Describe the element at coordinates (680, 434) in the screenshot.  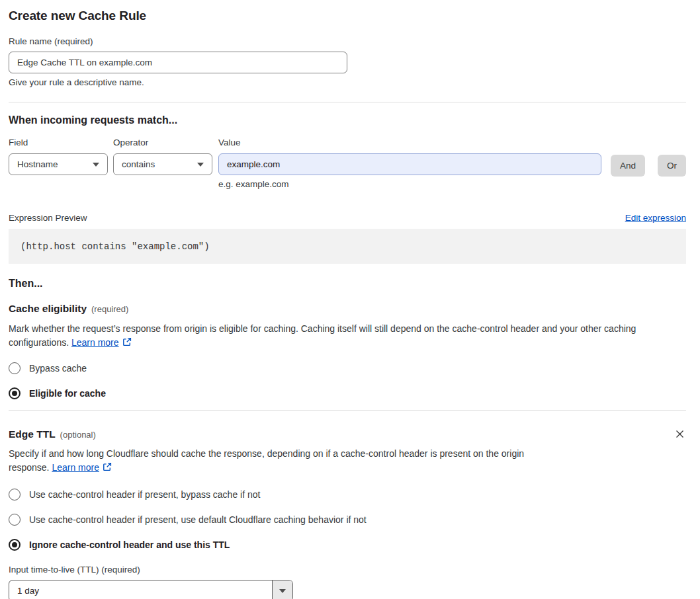
I see `close-edge-ttl-button` at that location.